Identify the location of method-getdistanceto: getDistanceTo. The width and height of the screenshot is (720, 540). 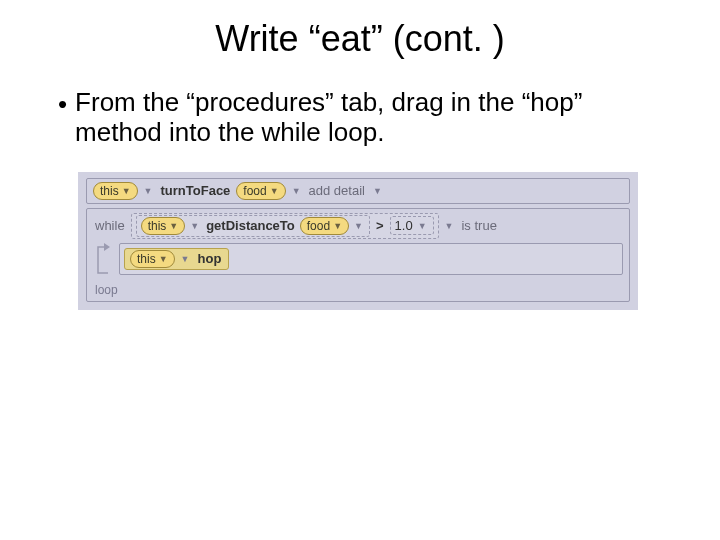
(250, 226).